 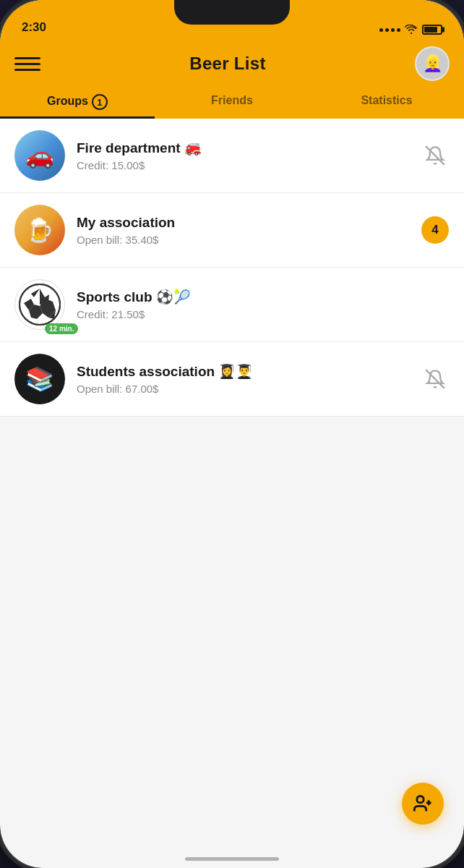 I want to click on list-item: 🍺 My association Open bill: 35.40$ 4, so click(x=232, y=230).